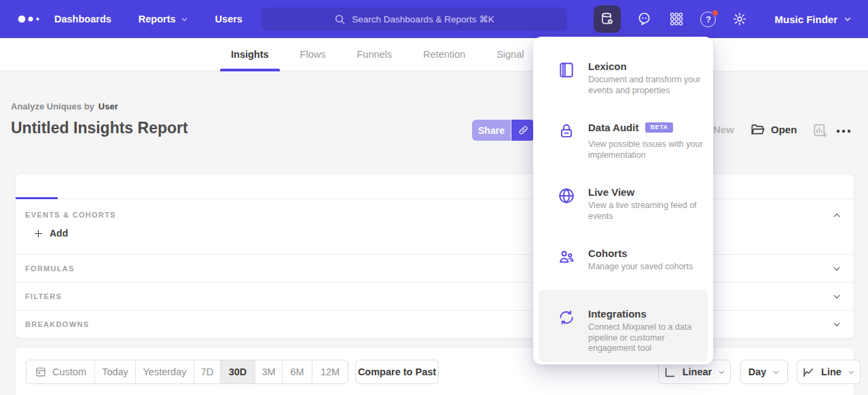 Image resolution: width=868 pixels, height=395 pixels. I want to click on nav-link-label: Dashboards, so click(83, 19).